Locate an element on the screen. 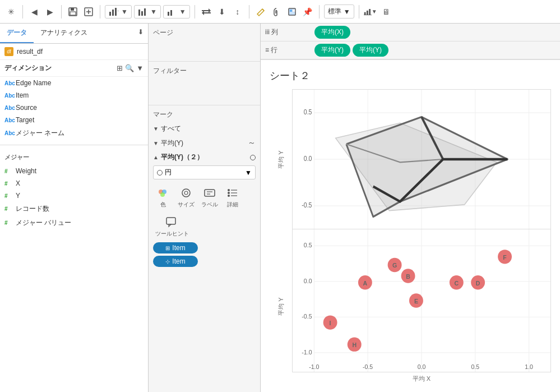  search-icon: 🔍 is located at coordinates (129, 68).